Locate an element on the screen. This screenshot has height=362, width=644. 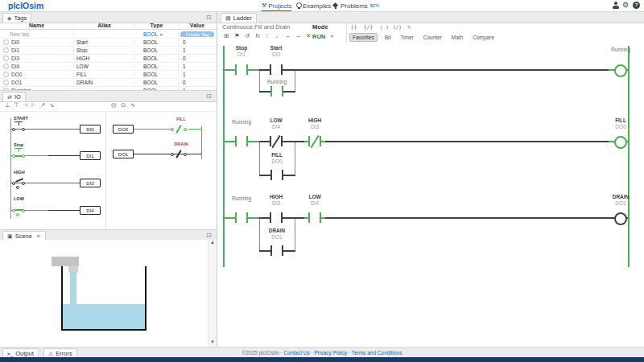
output-address-box: DO1 is located at coordinates (123, 154).